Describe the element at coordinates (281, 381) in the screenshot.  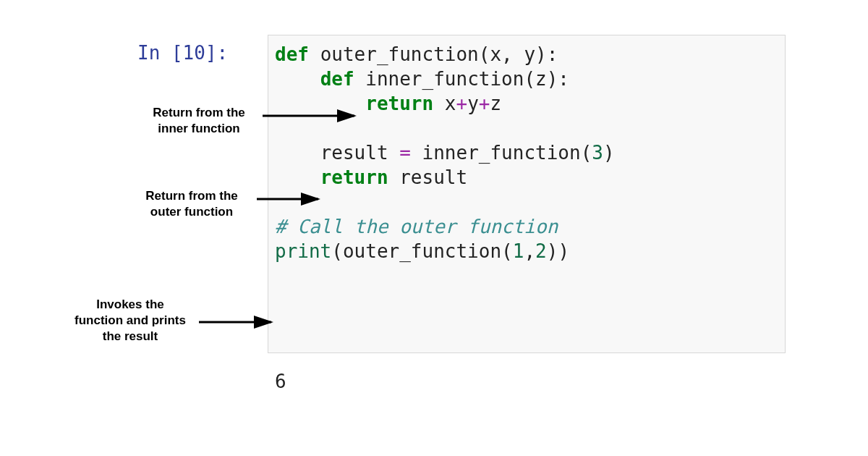
I see `cell-output: 6` at that location.